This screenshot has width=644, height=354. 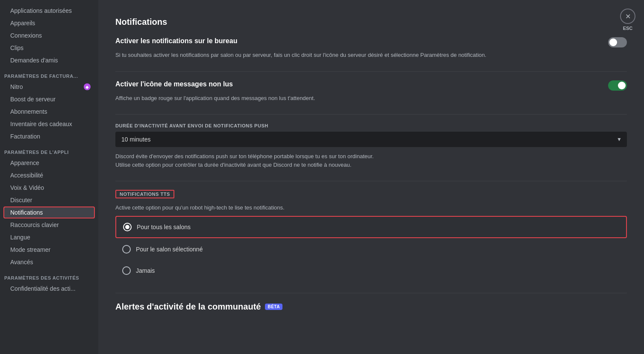 What do you see at coordinates (371, 139) in the screenshot?
I see `inactivity-select: 1 minute 5 minutes 10 minutes 15 minutes…` at bounding box center [371, 139].